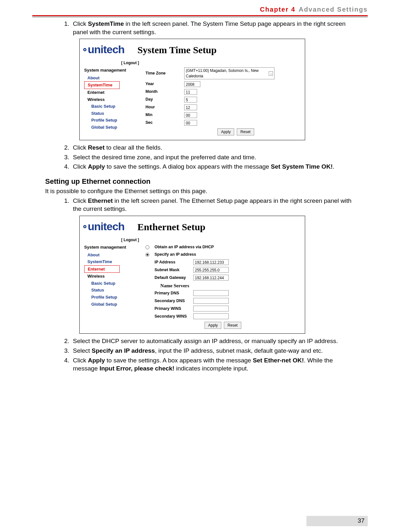 The width and height of the screenshot is (400, 532). What do you see at coordinates (172, 278) in the screenshot?
I see `gw-label: Default Gateway` at bounding box center [172, 278].